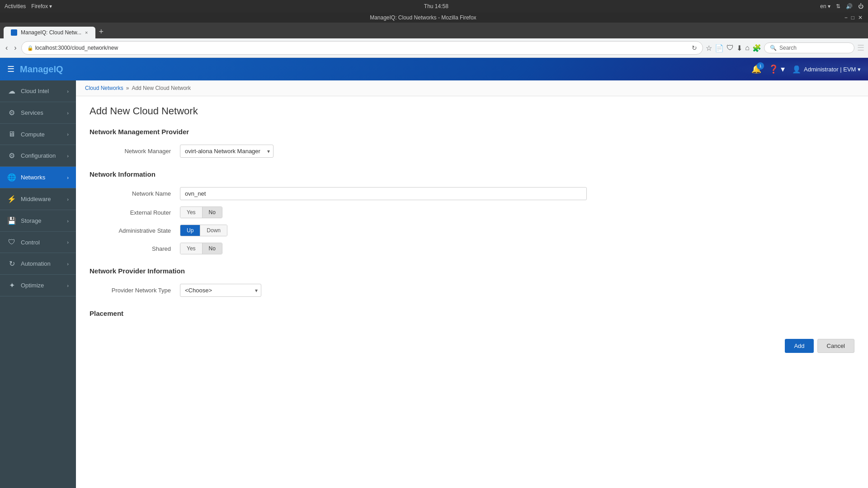 The width and height of the screenshot is (868, 488). Describe the element at coordinates (15, 48) in the screenshot. I see `forward-button: ›` at that location.